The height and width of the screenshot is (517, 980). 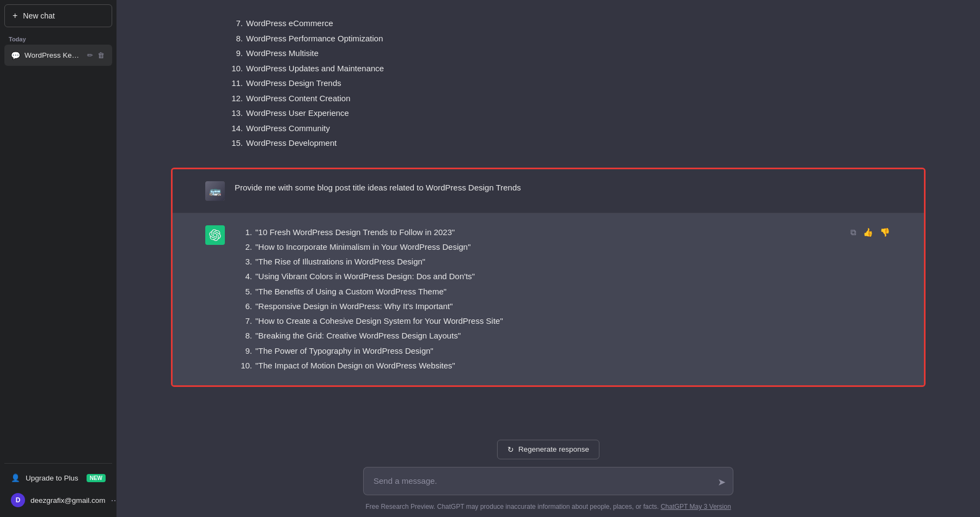 What do you see at coordinates (90, 56) in the screenshot?
I see `edit-icon: ✏` at bounding box center [90, 56].